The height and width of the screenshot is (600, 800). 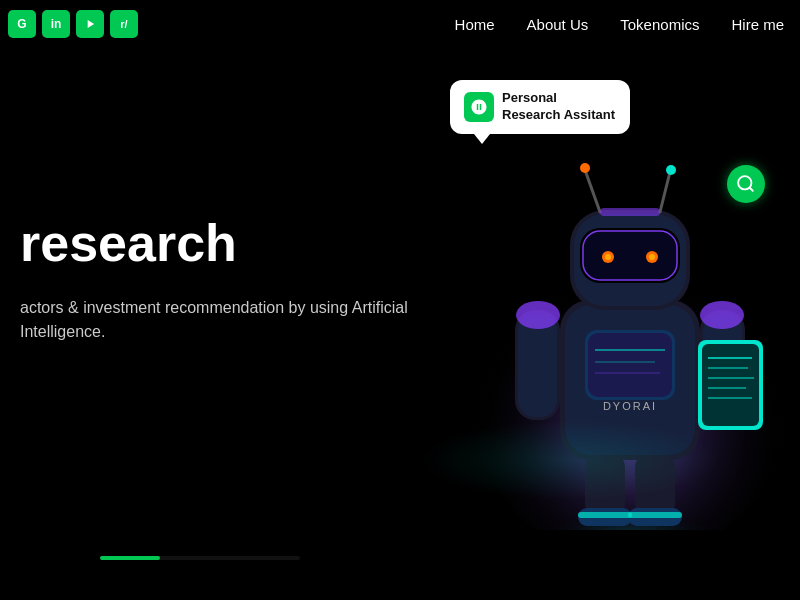 What do you see at coordinates (240, 321) in the screenshot?
I see `hero-subtitle: actors & investment recommendation by us…` at bounding box center [240, 321].